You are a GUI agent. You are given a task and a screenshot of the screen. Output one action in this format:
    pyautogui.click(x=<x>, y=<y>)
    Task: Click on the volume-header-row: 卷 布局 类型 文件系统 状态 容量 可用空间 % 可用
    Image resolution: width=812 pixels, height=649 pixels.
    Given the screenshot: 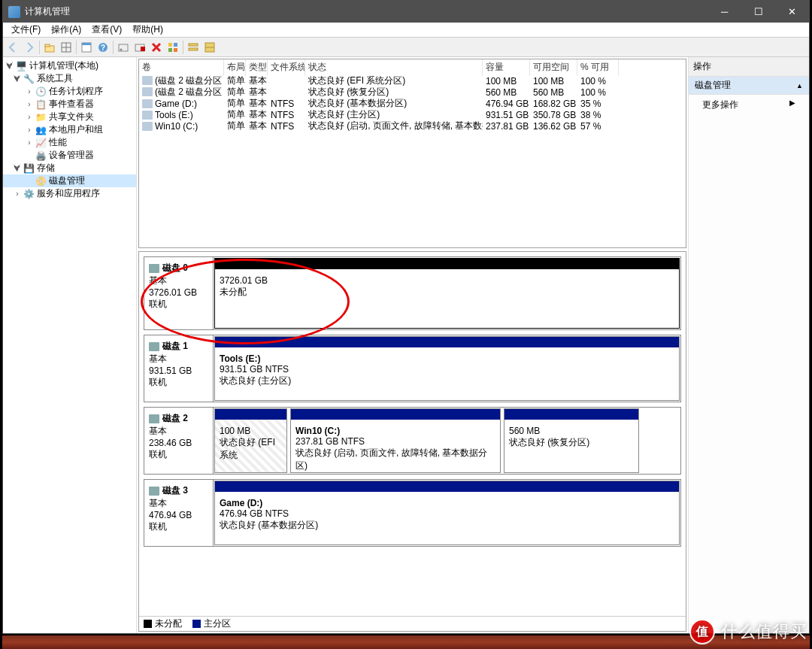 What is the action you would take?
    pyautogui.click(x=412, y=68)
    